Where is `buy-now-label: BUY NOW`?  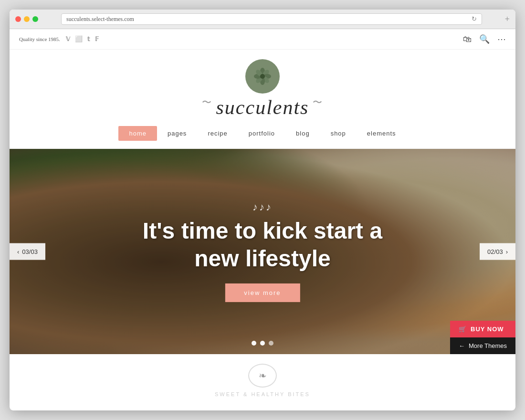
buy-now-label: BUY NOW is located at coordinates (487, 329).